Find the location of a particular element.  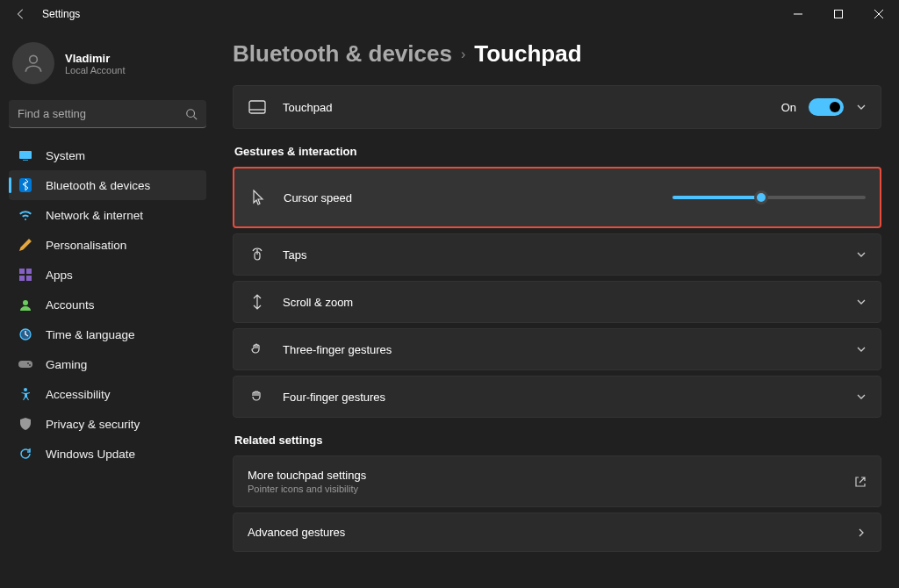

back-button is located at coordinates (21, 14).